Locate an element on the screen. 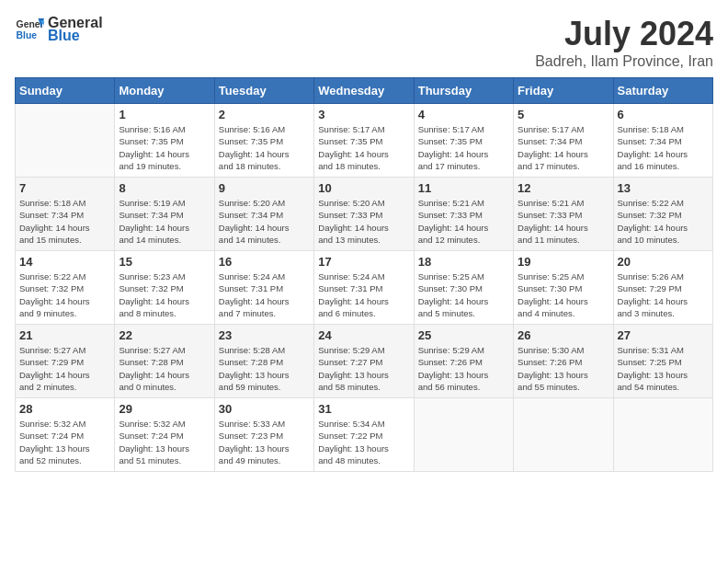 This screenshot has width=728, height=563. month-year: July 2024 is located at coordinates (624, 34).